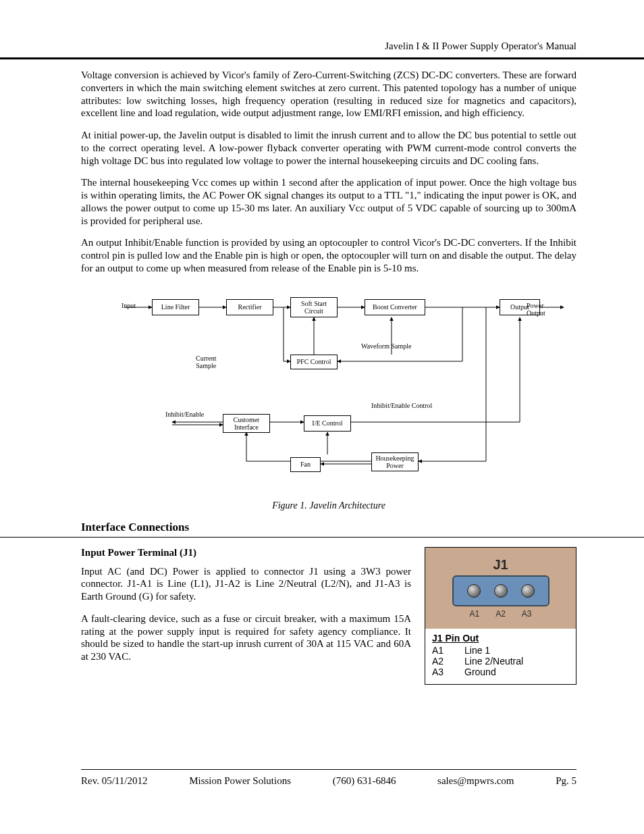 This screenshot has height=834, width=644. What do you see at coordinates (501, 614) in the screenshot?
I see `connector-pin-labels: A1 A2 A3` at bounding box center [501, 614].